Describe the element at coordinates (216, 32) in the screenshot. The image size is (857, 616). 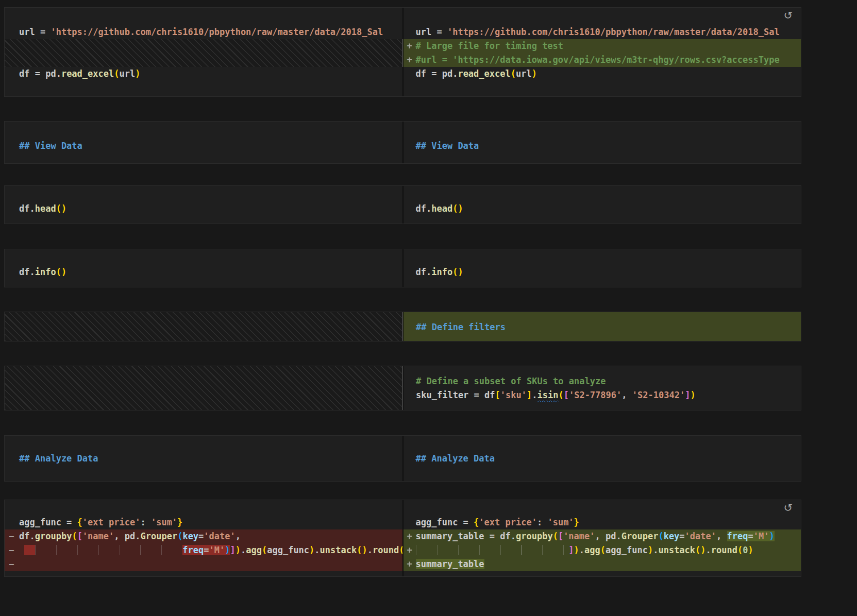
I see `code-token: 'https://github.com/chris1610/pbpython/r…` at that location.